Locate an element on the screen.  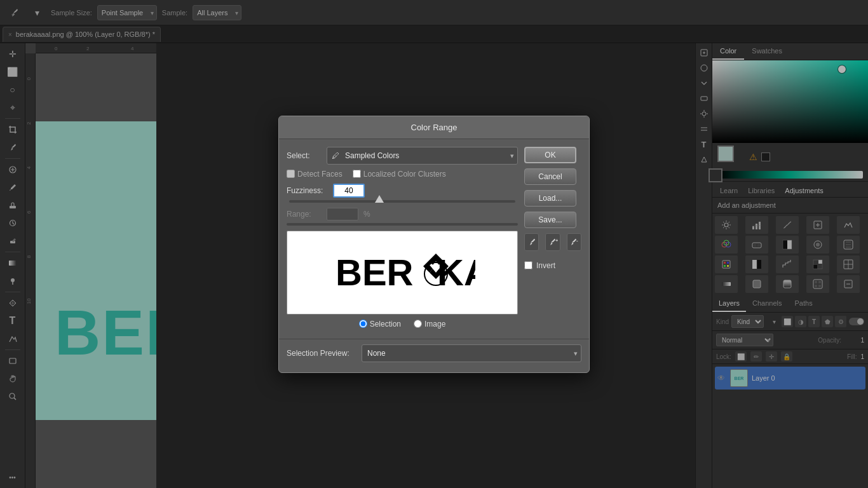
detect-faces-checkbox is located at coordinates (291, 174).